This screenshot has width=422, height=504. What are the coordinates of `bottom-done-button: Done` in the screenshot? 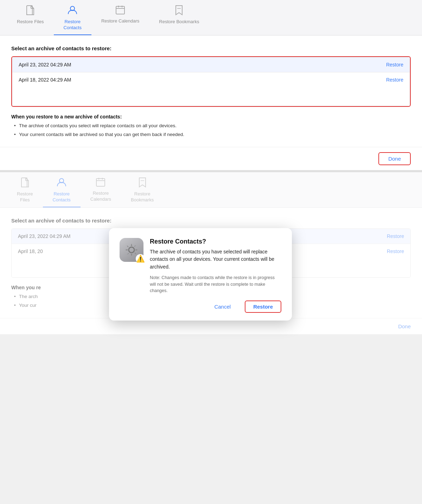 It's located at (404, 326).